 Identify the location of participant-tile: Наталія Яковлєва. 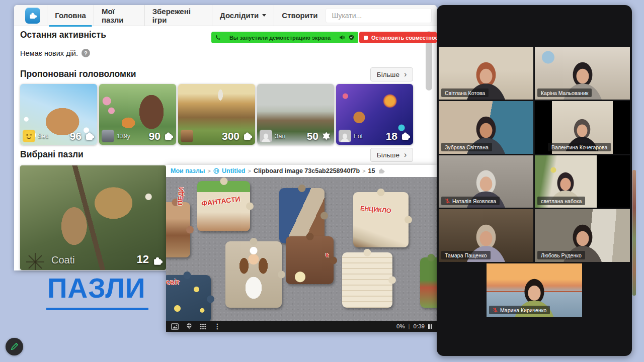
(486, 182).